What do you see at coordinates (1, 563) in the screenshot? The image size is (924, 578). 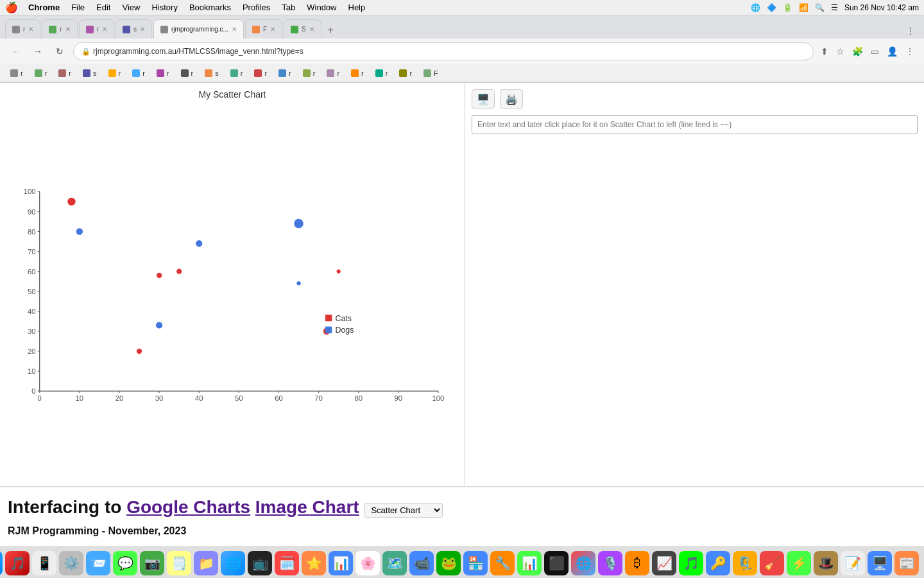 I see `dock-finder: 🔍` at bounding box center [1, 563].